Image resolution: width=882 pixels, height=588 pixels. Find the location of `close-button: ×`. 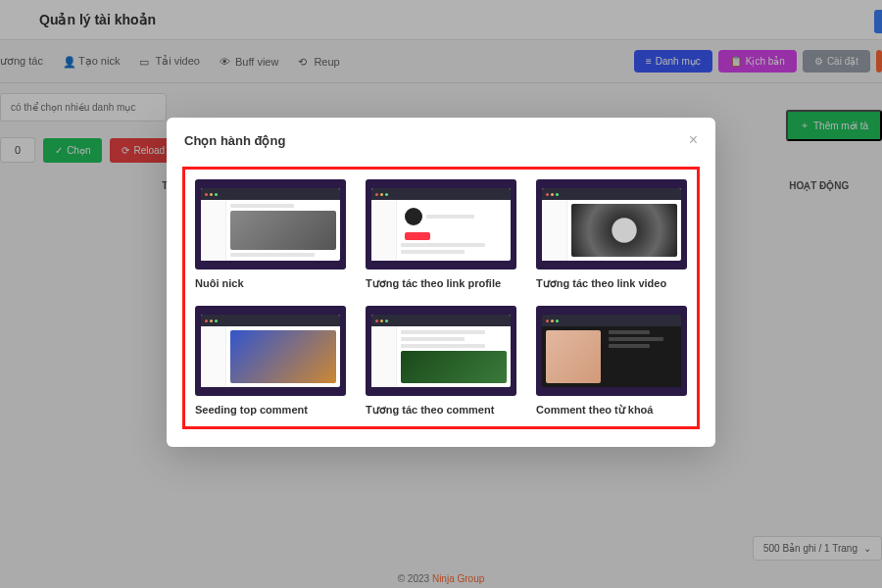

close-button: × is located at coordinates (694, 140).